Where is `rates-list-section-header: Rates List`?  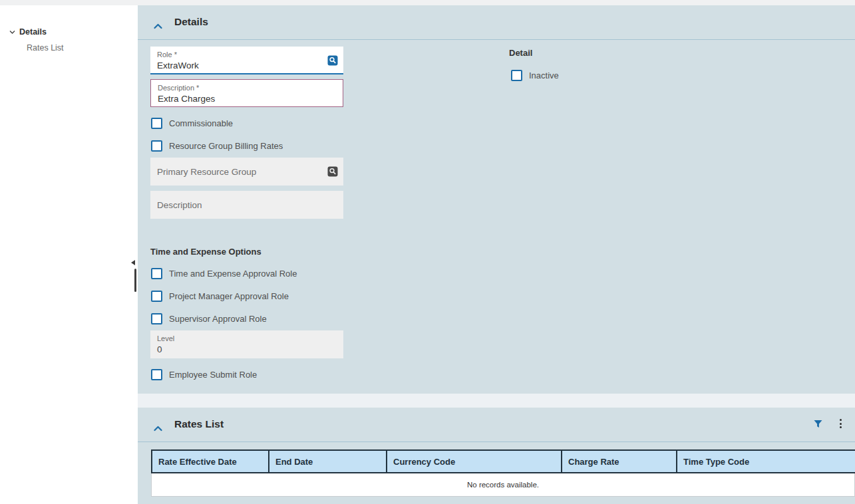
rates-list-section-header: Rates List is located at coordinates (496, 425).